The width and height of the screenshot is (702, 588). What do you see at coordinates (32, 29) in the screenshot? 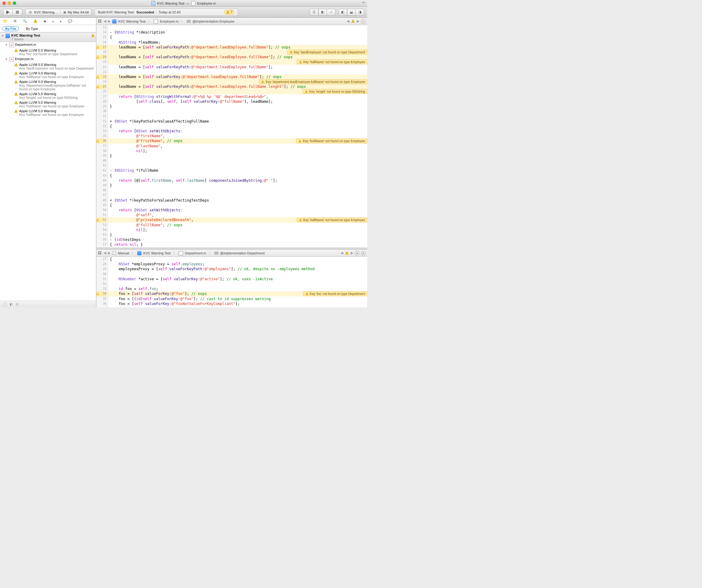
I see `filter-by-type: By Type` at bounding box center [32, 29].